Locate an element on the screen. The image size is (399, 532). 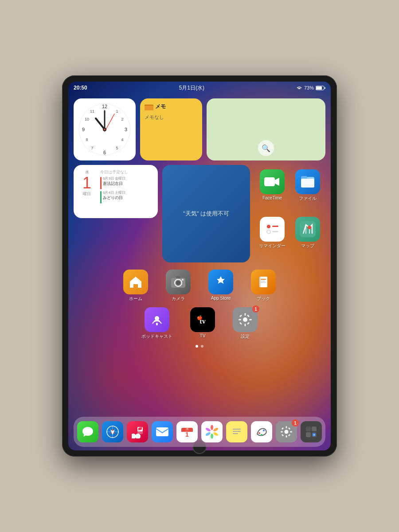
calendar-dock-icon: 1 水 is located at coordinates (187, 432).